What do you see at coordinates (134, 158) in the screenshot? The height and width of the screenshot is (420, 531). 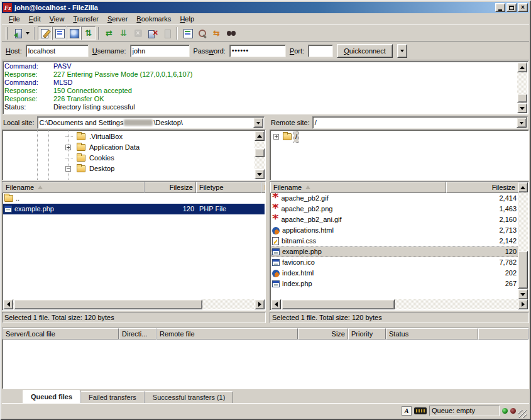 I see `tree-item-cookies: Cookies` at bounding box center [134, 158].